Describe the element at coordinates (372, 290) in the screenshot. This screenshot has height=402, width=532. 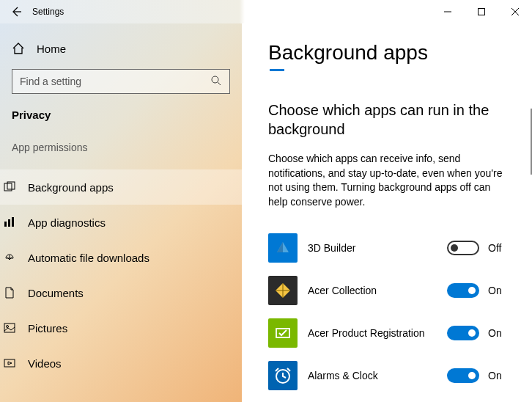
I see `app-name: Acer Collection` at that location.